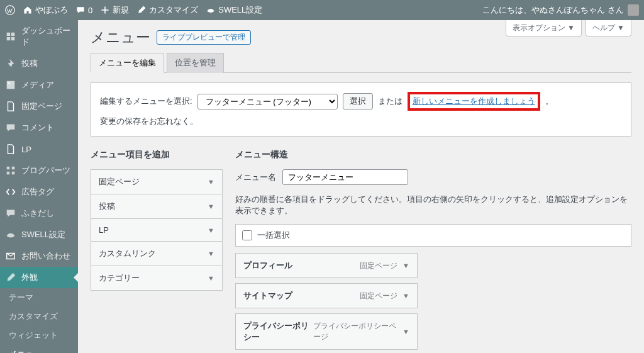 The image size is (644, 353). I want to click on bulk-select-label: 一括選択, so click(274, 235).